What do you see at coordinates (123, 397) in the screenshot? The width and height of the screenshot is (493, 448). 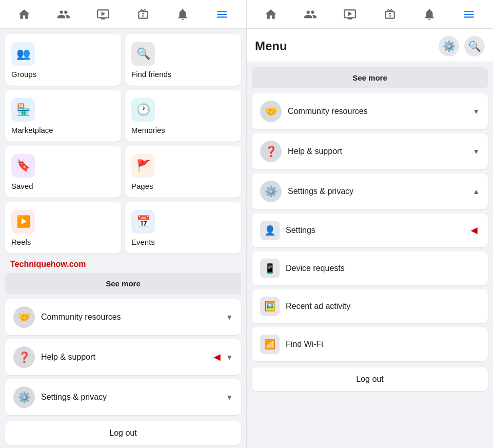 I see `left-settings-privacy: ⚙️ Settings & privacy ▼` at bounding box center [123, 397].